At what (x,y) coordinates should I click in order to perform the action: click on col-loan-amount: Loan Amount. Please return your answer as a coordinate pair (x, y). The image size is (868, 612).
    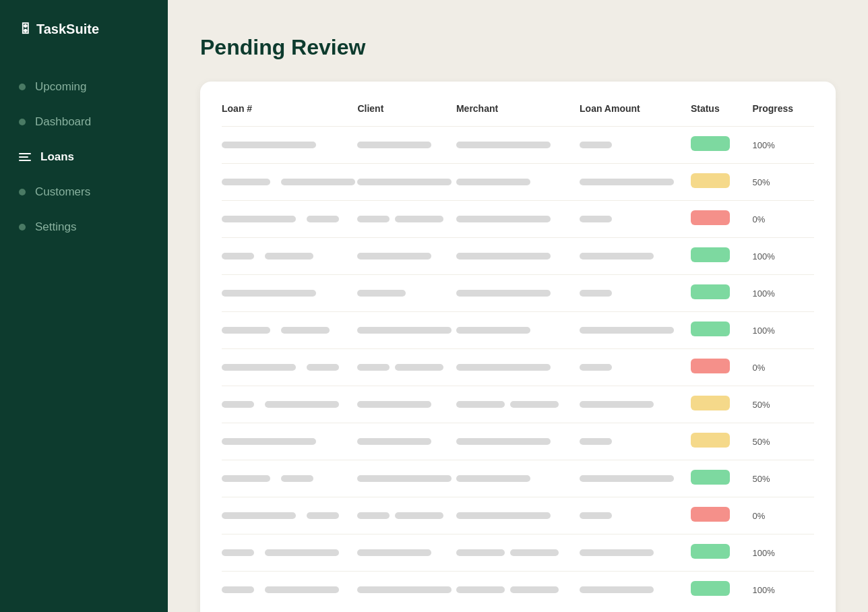
    Looking at the image, I should click on (635, 109).